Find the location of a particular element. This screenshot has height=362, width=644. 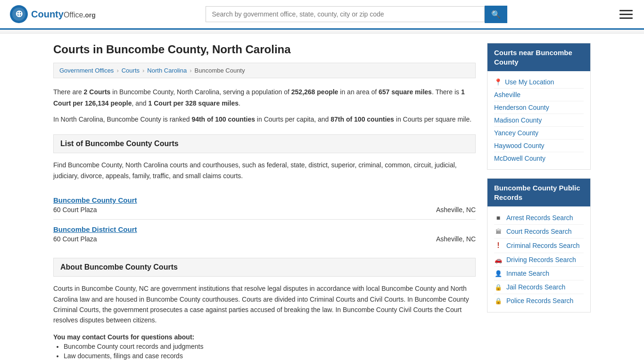

breadcrumb-link-courts: Courts is located at coordinates (131, 71).